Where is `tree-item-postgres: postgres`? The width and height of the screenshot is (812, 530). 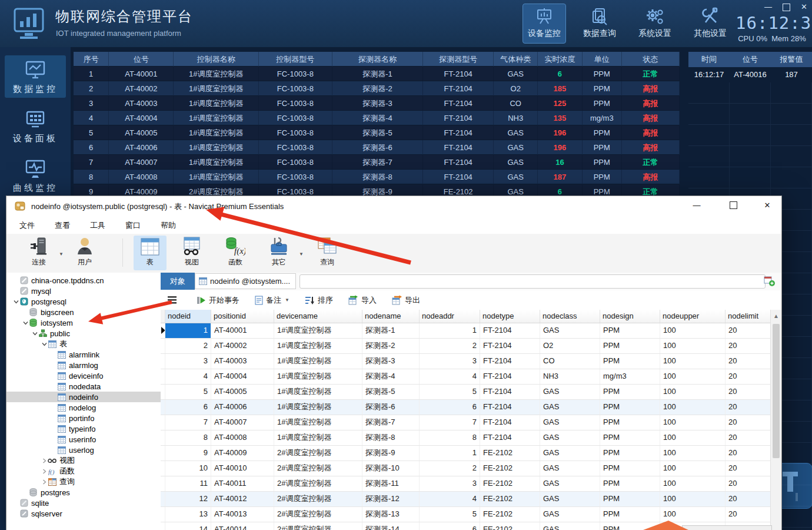
tree-item-postgres: postgres is located at coordinates (84, 492).